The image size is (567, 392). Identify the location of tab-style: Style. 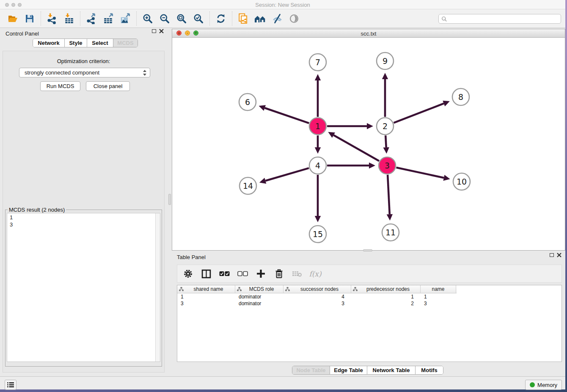
(75, 43).